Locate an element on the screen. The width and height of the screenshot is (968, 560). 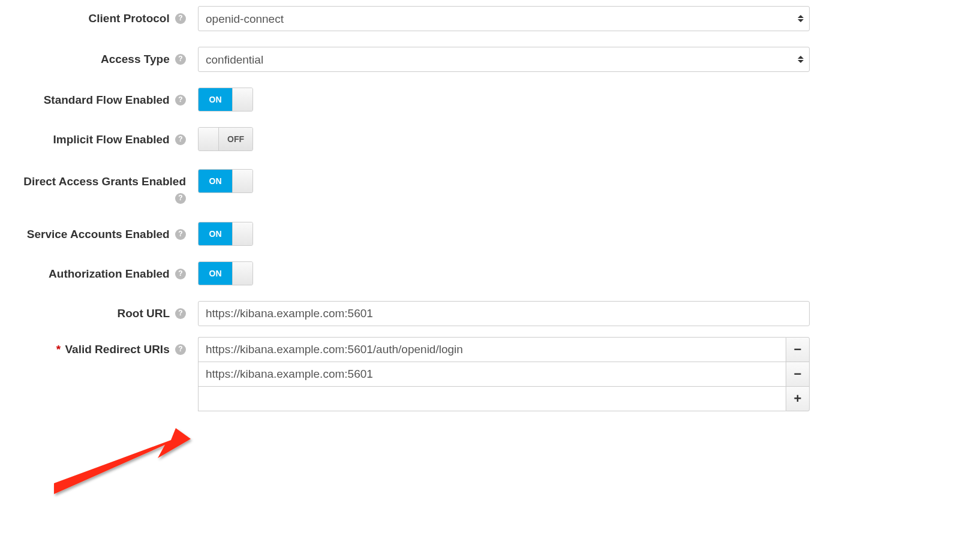
access-type-select-wrap: confidential is located at coordinates (504, 59).